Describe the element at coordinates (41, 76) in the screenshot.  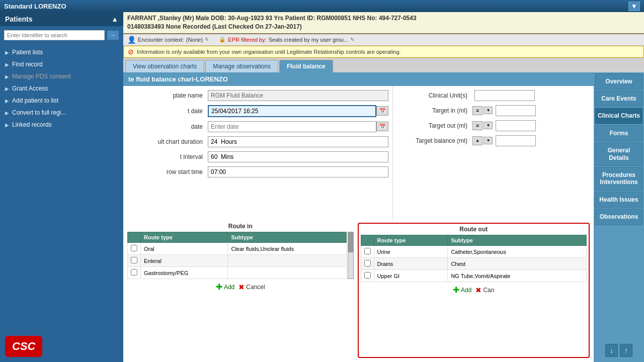
I see `sidebar-item-label: Manage PDS consent` at that location.